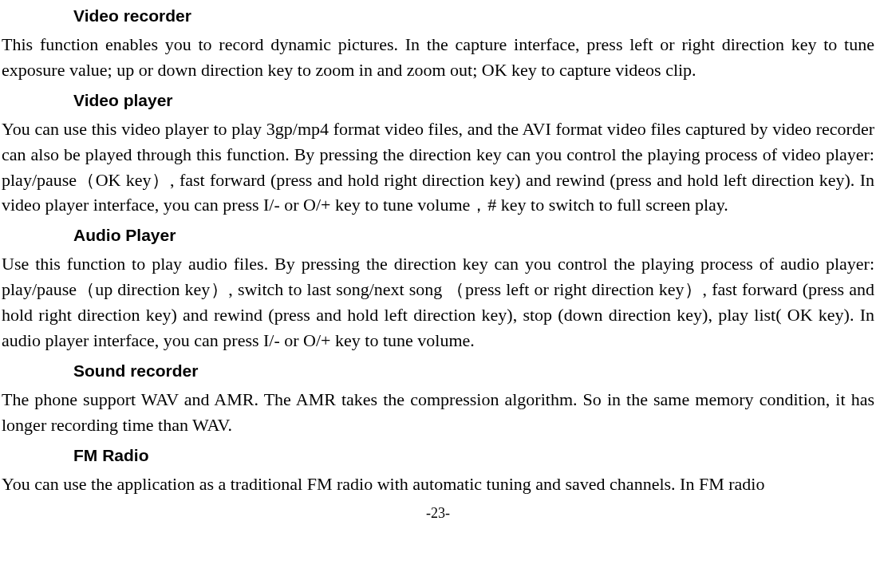  I want to click on heading-video-player: Video player, so click(474, 101).